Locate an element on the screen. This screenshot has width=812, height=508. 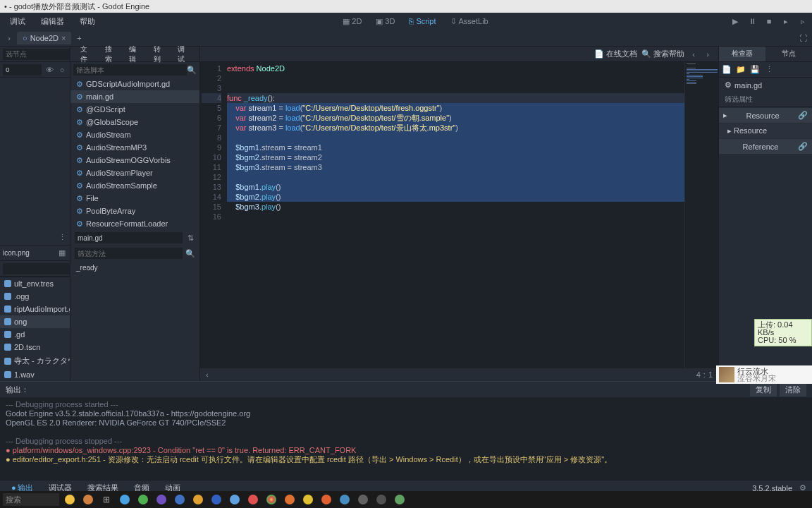
play-custom-button: ▹ is located at coordinates (803, 21).